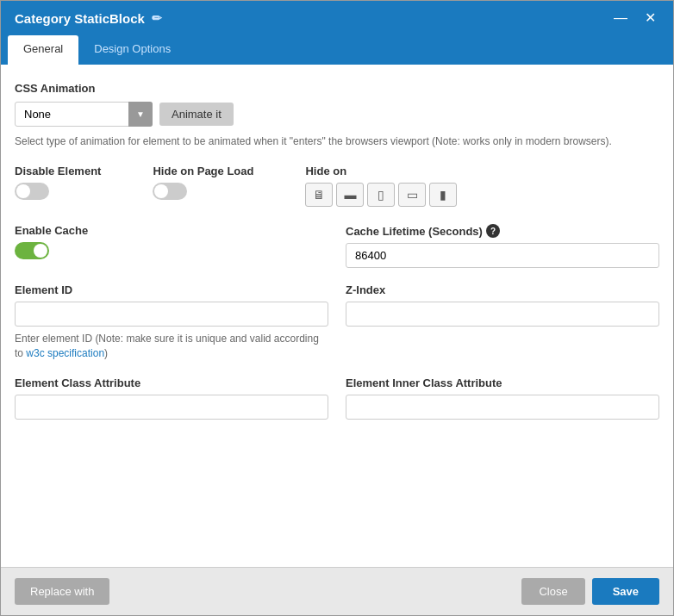  What do you see at coordinates (172, 231) in the screenshot?
I see `enable-cache-label: Enable Cache` at bounding box center [172, 231].